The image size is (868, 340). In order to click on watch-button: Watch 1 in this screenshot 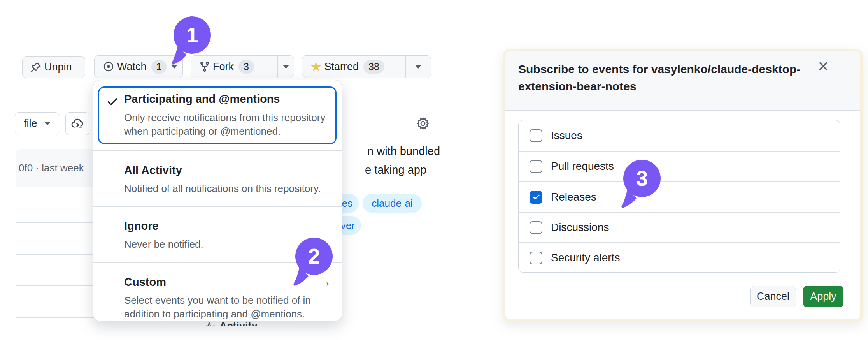, I will do `click(139, 67)`.